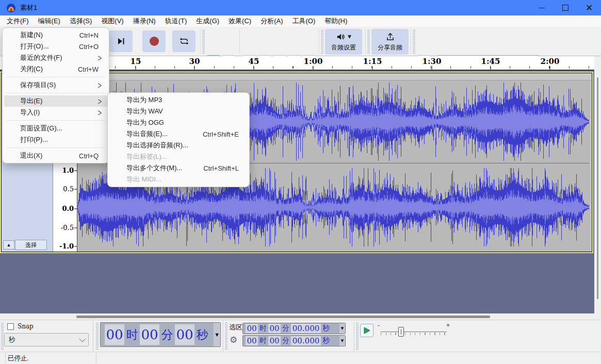 The height and width of the screenshot is (364, 601). Describe the element at coordinates (160, 335) in the screenshot. I see `audio-position-time: 00 时 00 分 00 秒 ▼` at that location.